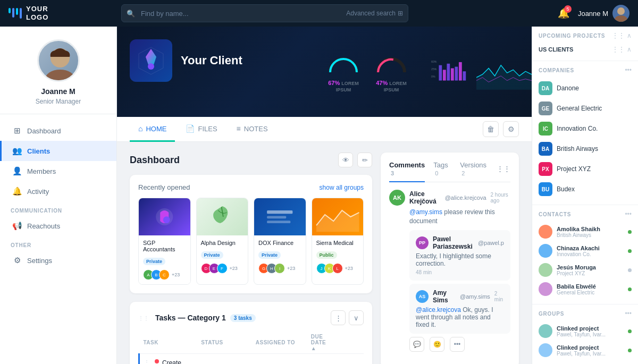 This screenshot has height=364, width=638. What do you see at coordinates (365, 160) in the screenshot?
I see `edit-button: ✏` at bounding box center [365, 160].